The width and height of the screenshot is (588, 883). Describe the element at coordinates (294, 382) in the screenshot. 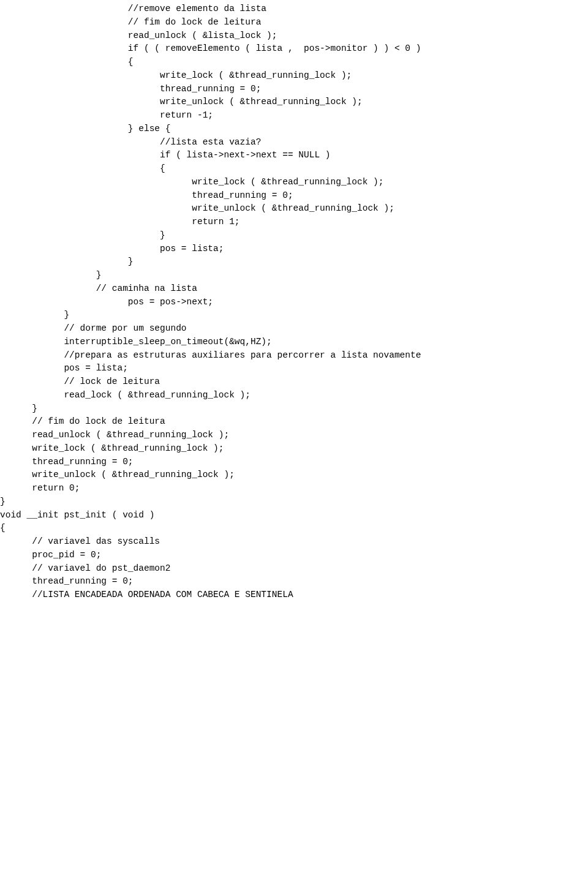

I see `code-line: // lock de leitura` at that location.